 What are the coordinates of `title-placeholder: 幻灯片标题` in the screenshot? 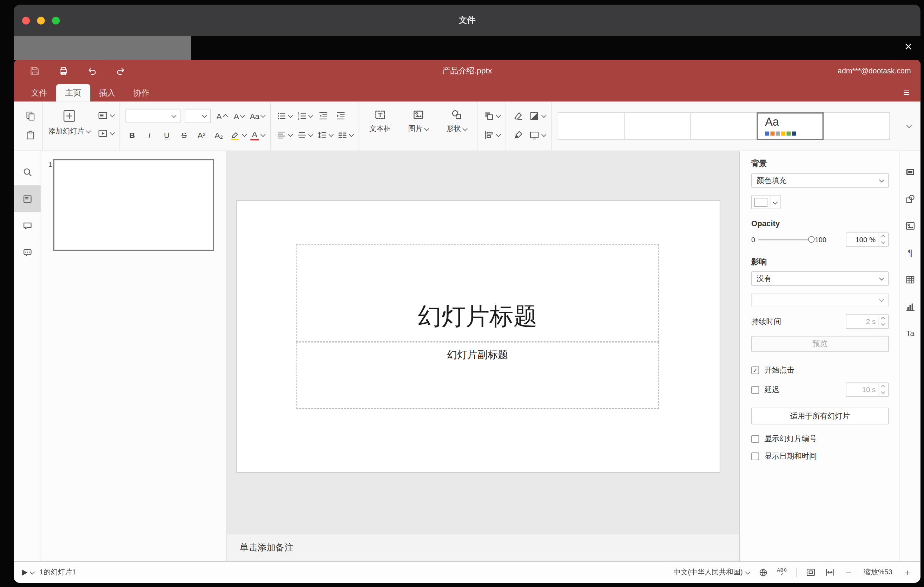 It's located at (477, 293).